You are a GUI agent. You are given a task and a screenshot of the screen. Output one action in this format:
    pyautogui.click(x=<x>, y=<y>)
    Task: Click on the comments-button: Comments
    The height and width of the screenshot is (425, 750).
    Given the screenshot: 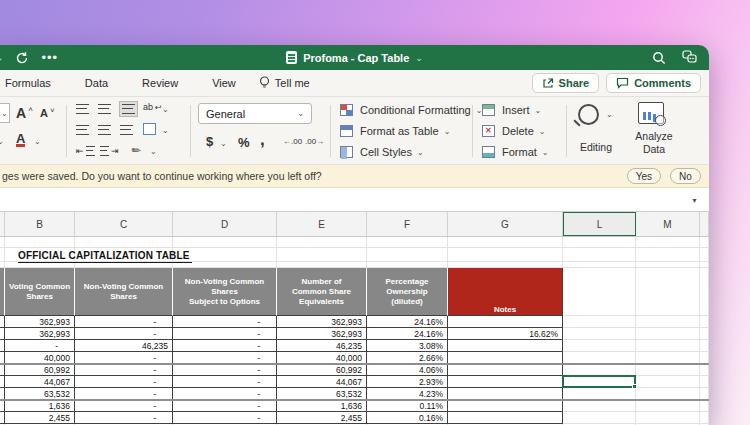 What is the action you would take?
    pyautogui.click(x=654, y=83)
    